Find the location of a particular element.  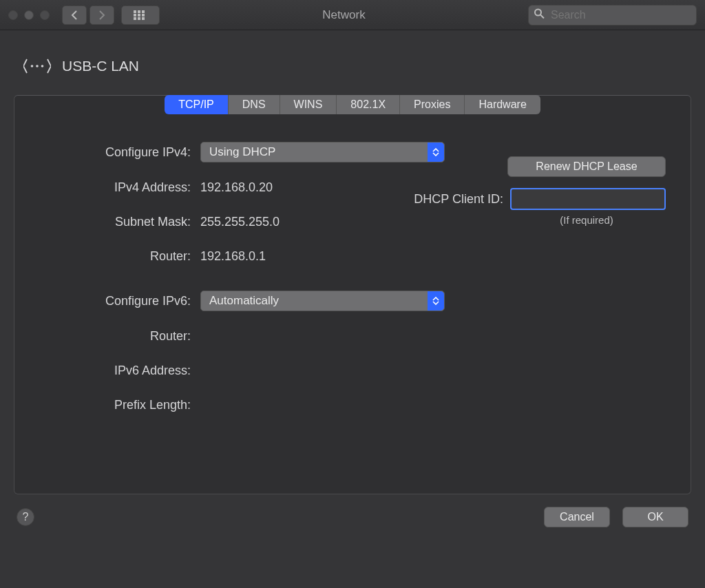

title-bar: Network is located at coordinates (352, 15).